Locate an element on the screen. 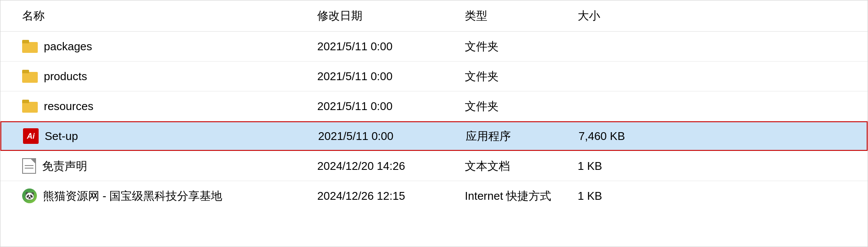 The image size is (868, 247). adobe-icon: Ai is located at coordinates (31, 136).